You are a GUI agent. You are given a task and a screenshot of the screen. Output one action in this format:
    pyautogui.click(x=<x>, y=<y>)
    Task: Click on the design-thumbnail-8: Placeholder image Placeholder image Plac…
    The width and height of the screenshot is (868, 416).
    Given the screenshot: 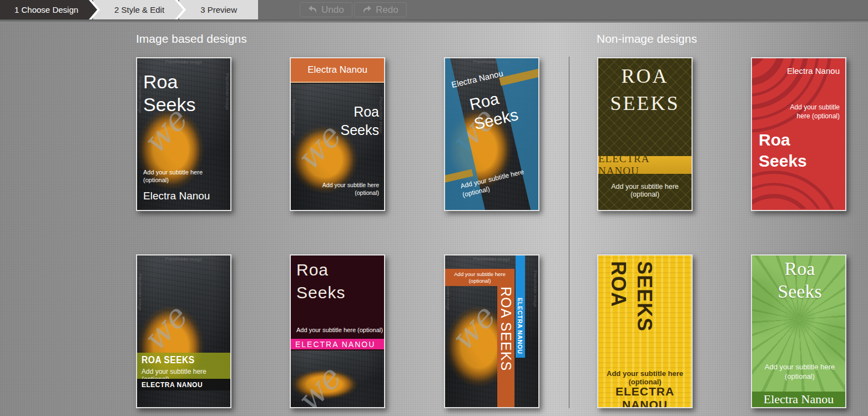 What is the action you would take?
    pyautogui.click(x=492, y=331)
    